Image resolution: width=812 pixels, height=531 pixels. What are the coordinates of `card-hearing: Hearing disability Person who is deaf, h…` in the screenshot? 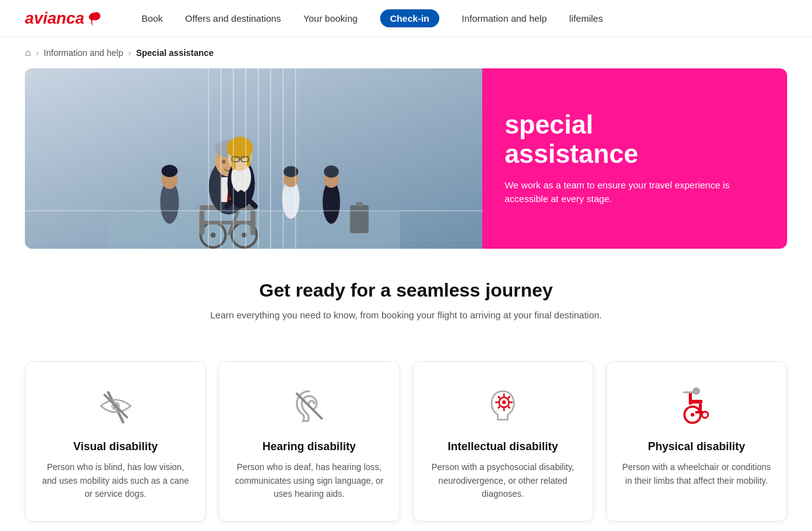 It's located at (309, 441).